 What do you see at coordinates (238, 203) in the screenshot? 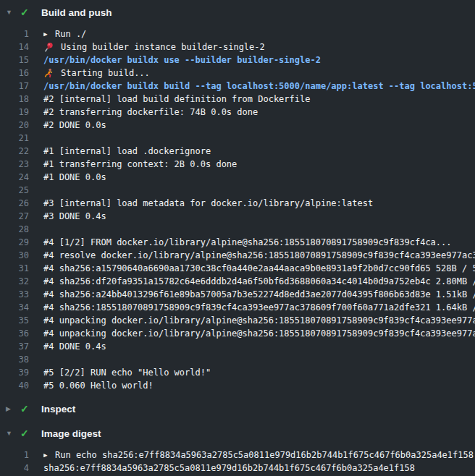
I see `log-line: 26#3 [internal] load metadata for docker…` at bounding box center [238, 203].